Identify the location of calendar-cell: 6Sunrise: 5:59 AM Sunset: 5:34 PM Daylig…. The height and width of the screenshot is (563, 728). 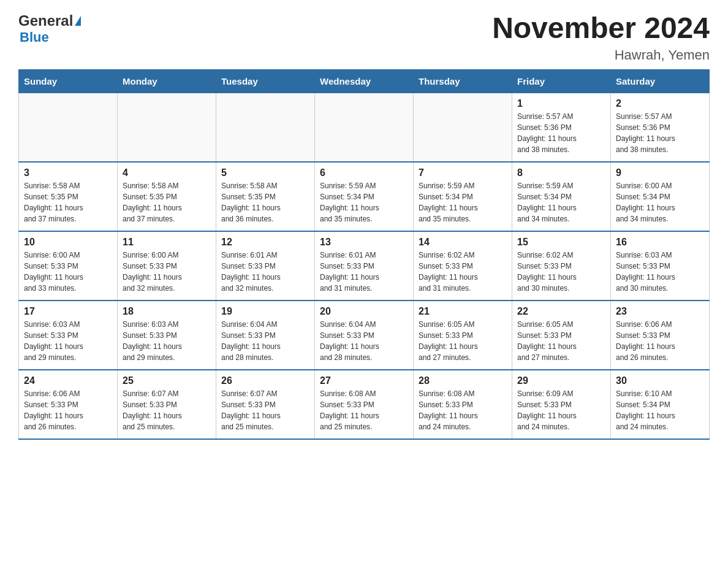
(364, 196).